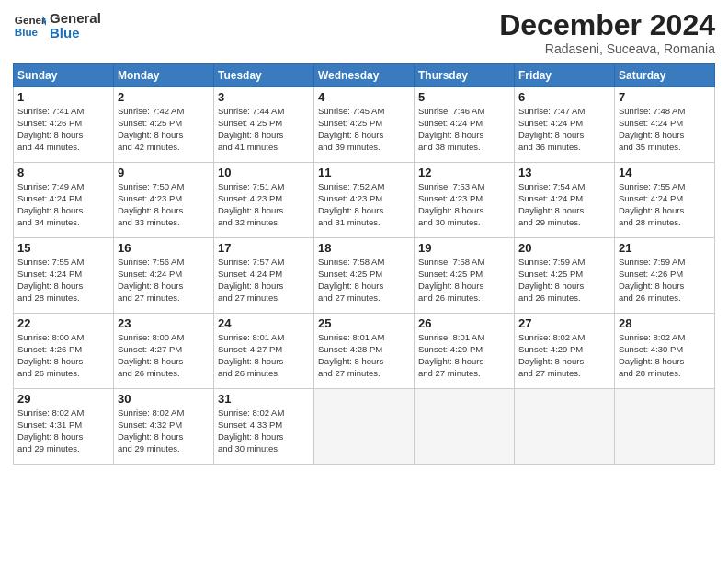 The width and height of the screenshot is (728, 563). What do you see at coordinates (564, 355) in the screenshot?
I see `day-info: Sunrise: 8:02 AM Sunset: 4:29 PM Dayligh…` at bounding box center [564, 355].